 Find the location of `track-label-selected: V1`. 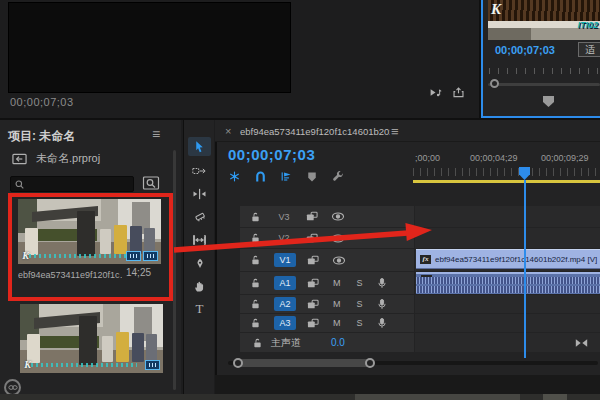

track-label-selected: V1 is located at coordinates (285, 260).